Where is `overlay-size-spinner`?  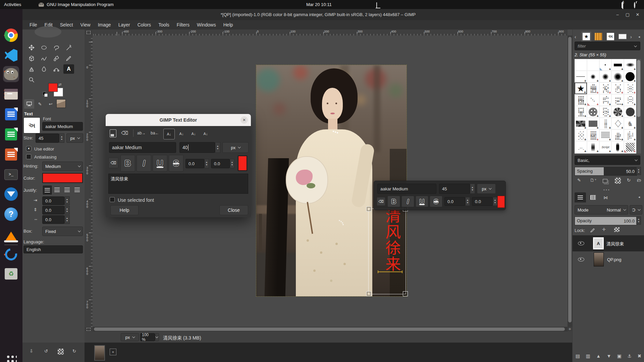
overlay-size-spinner is located at coordinates (472, 189).